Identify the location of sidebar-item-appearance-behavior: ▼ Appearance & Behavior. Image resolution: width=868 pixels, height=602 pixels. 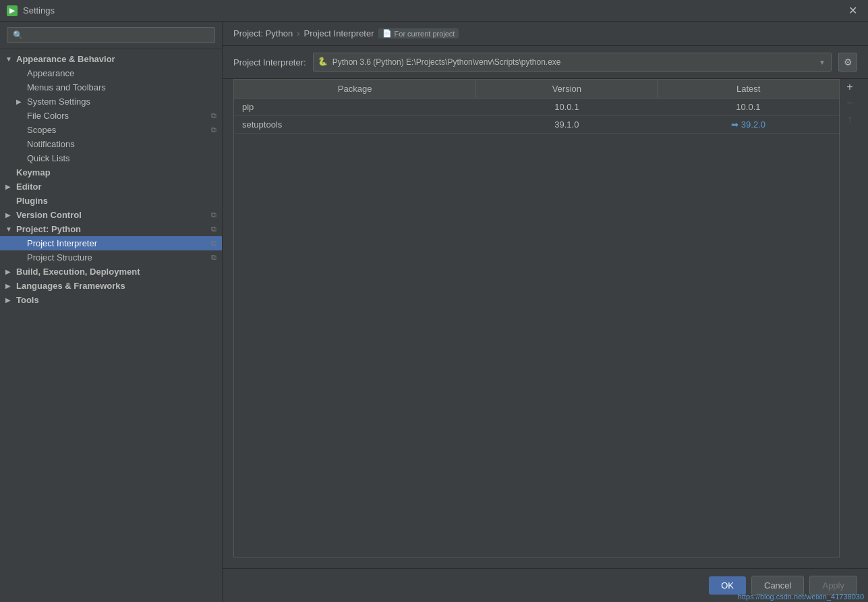
(111, 59).